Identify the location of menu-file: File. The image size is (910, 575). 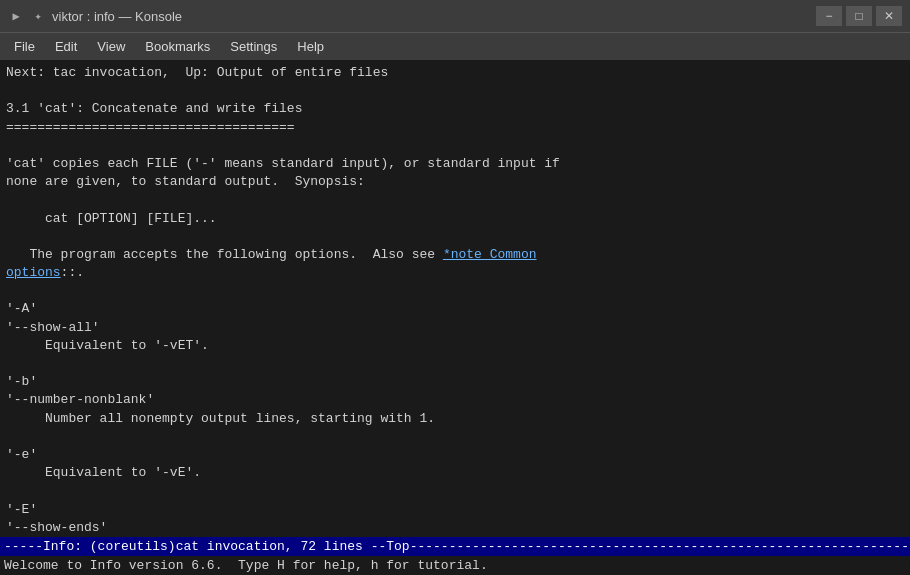
(24, 46).